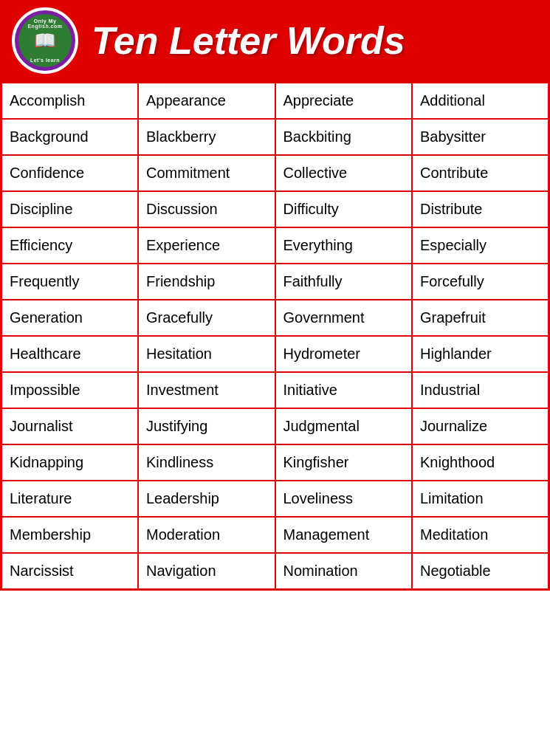 The width and height of the screenshot is (550, 756). What do you see at coordinates (70, 427) in the screenshot?
I see `word-cell: Journalist` at bounding box center [70, 427].